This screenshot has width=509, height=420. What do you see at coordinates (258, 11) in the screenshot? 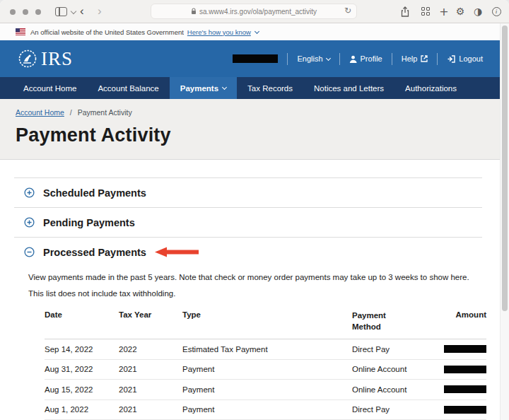
I see `url-text: sa.www4.irs.gov/ola/payment_activity` at bounding box center [258, 11].